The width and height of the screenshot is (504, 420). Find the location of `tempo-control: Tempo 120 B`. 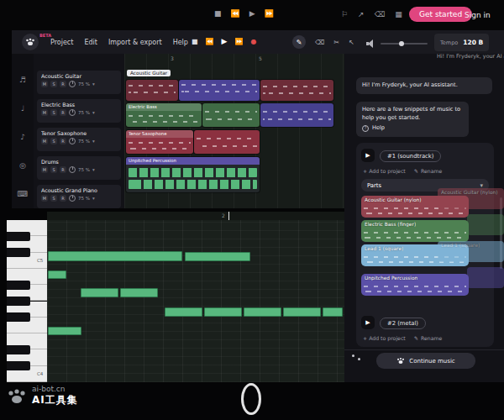

tempo-control: Tempo 120 B is located at coordinates (462, 42).